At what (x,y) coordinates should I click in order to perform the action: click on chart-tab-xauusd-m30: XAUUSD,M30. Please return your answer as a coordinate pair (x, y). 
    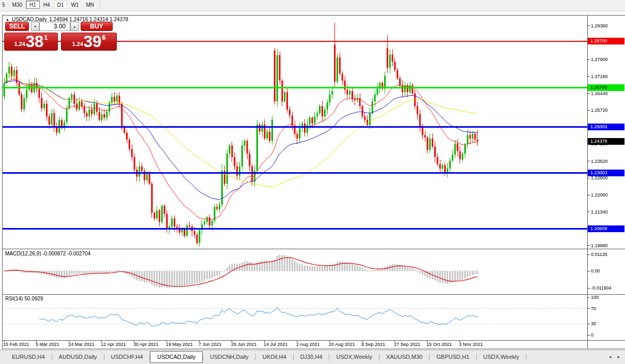
    Looking at the image, I should click on (404, 357).